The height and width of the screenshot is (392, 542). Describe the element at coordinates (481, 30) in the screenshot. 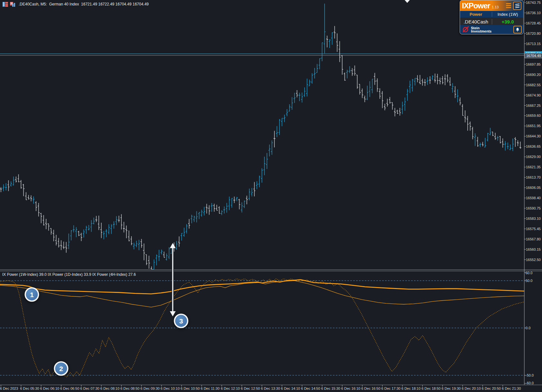

I see `stein-investments-label: SteinInvestments` at that location.